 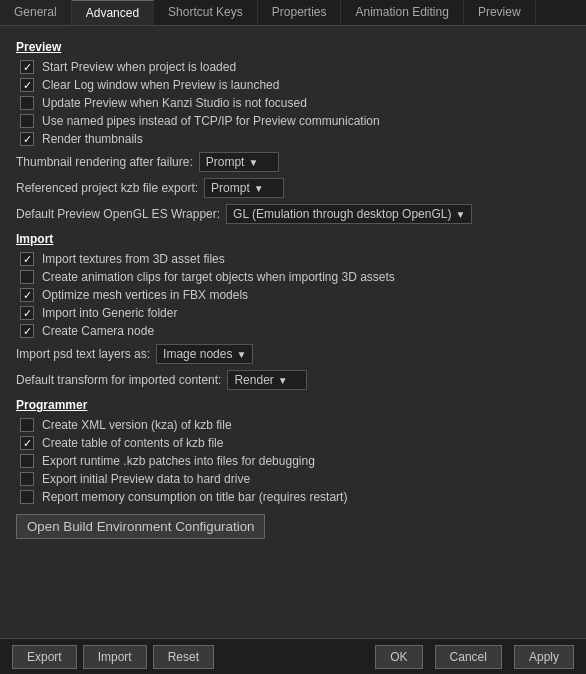 I want to click on tab-preview: Preview, so click(x=500, y=12).